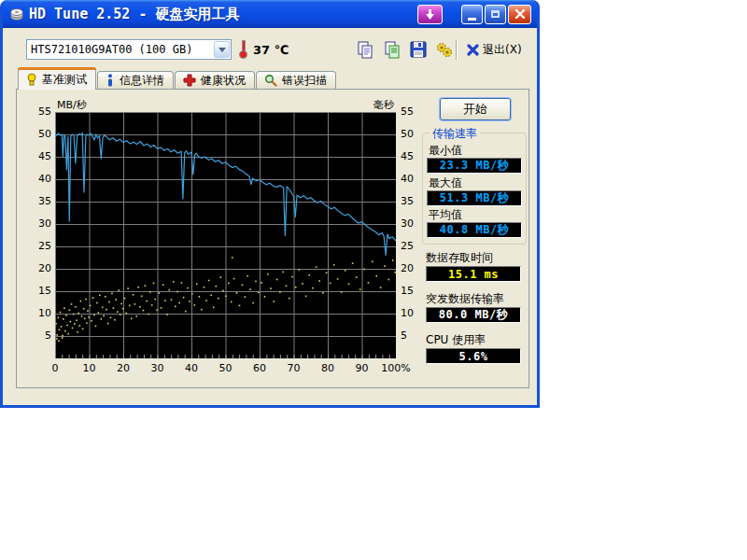 This screenshot has height=560, width=747. What do you see at coordinates (392, 49) in the screenshot?
I see `copy-info-button` at bounding box center [392, 49].